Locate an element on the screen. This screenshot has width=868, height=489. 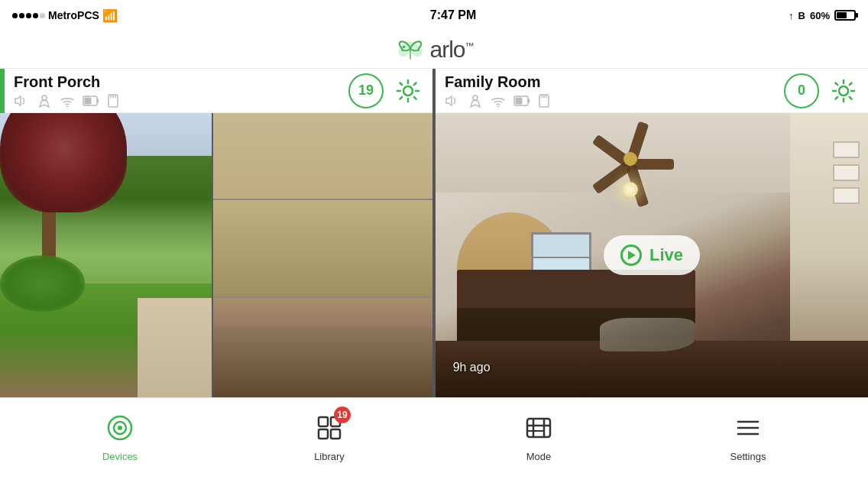
logo-text: arlo™ is located at coordinates (451, 50).